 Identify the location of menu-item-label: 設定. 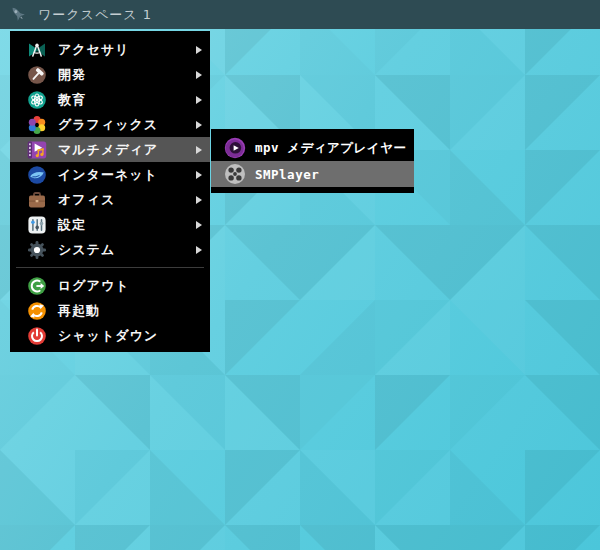
(122, 225).